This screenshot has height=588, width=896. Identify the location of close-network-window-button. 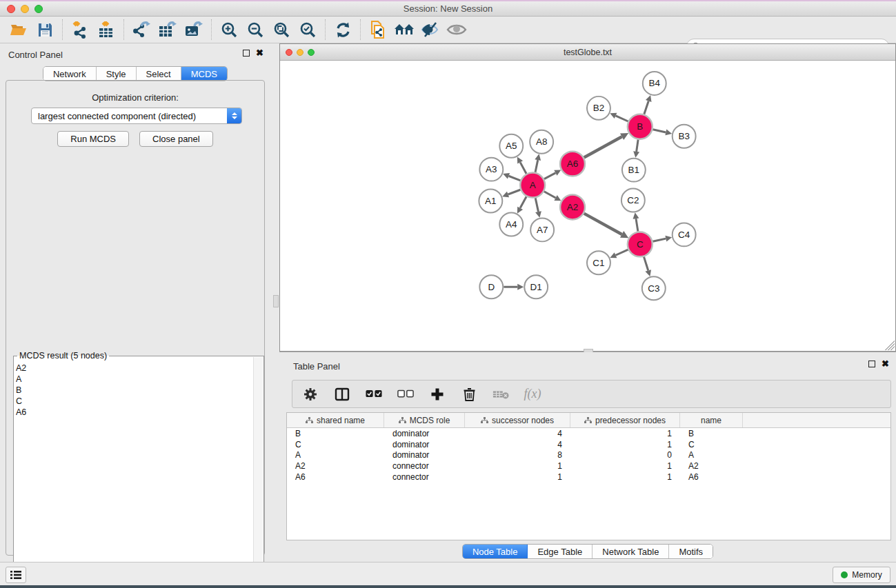
(289, 52).